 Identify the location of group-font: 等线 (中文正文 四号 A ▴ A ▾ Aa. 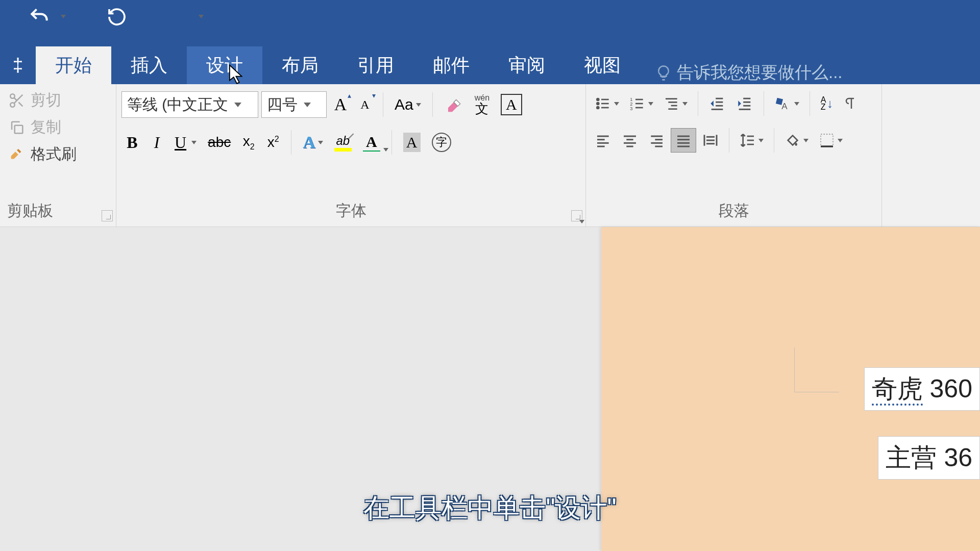
(351, 155).